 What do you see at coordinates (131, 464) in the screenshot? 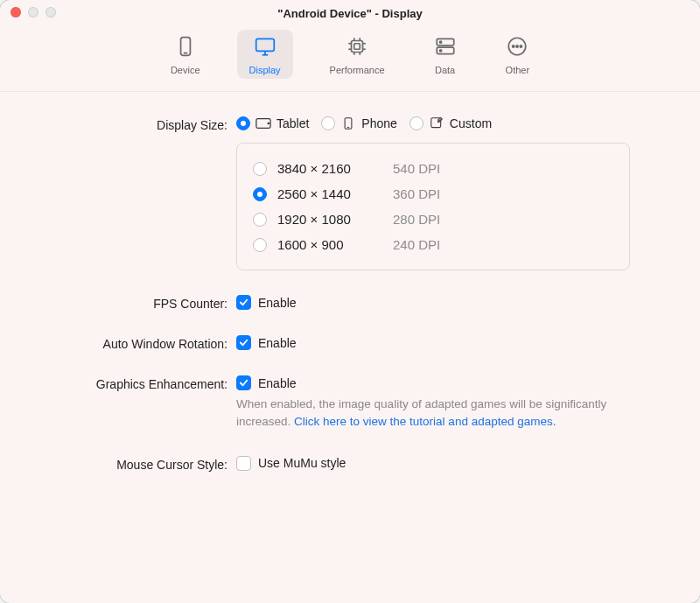
I see `cursor-label: Mouse Cursor Style:` at bounding box center [131, 464].